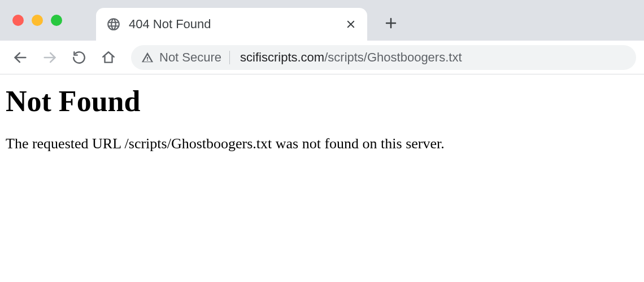 Image resolution: width=644 pixels, height=282 pixels. What do you see at coordinates (56, 20) in the screenshot?
I see `window-maximize-button` at bounding box center [56, 20].